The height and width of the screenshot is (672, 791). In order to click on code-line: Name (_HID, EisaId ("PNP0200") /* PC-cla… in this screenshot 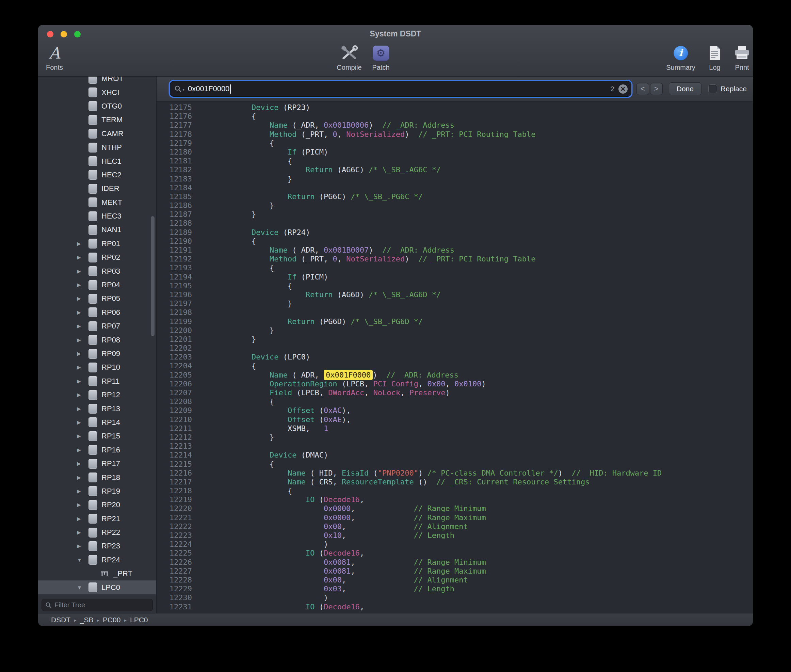, I will do `click(484, 473)`.